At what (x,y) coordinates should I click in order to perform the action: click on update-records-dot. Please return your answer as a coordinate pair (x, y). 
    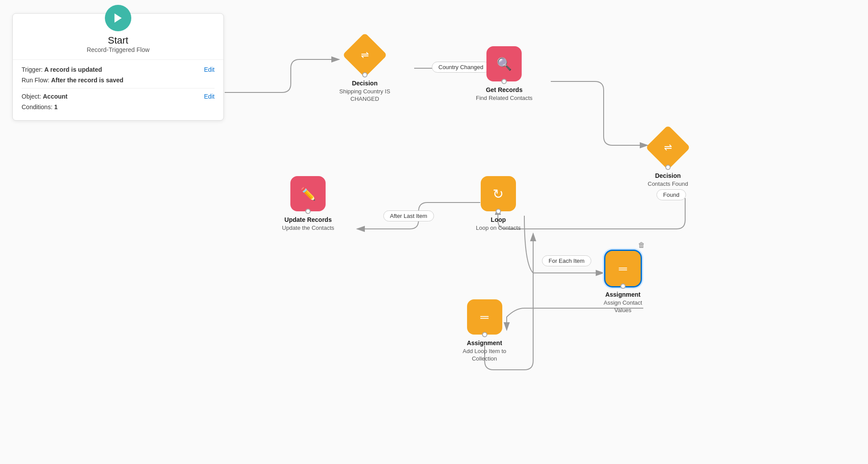
    Looking at the image, I should click on (308, 211).